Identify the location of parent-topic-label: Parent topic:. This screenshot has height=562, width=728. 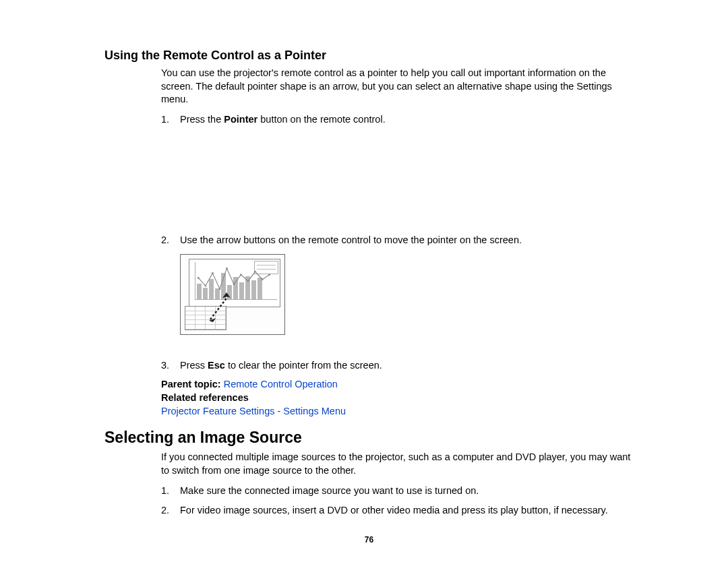
(193, 384).